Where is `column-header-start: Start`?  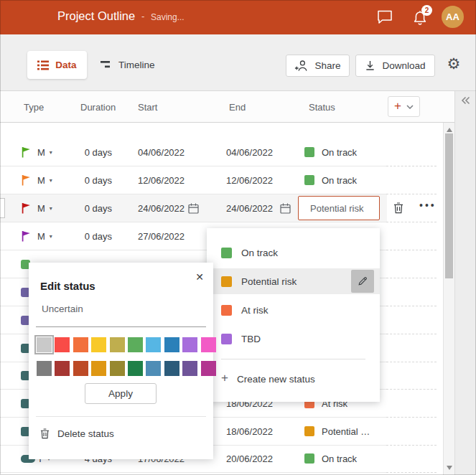
column-header-start: Start is located at coordinates (148, 108).